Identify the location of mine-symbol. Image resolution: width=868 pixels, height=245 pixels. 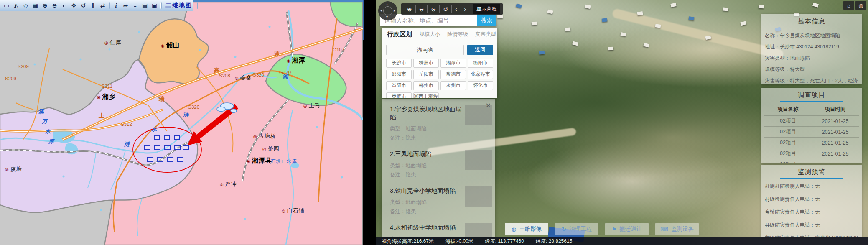
(167, 137).